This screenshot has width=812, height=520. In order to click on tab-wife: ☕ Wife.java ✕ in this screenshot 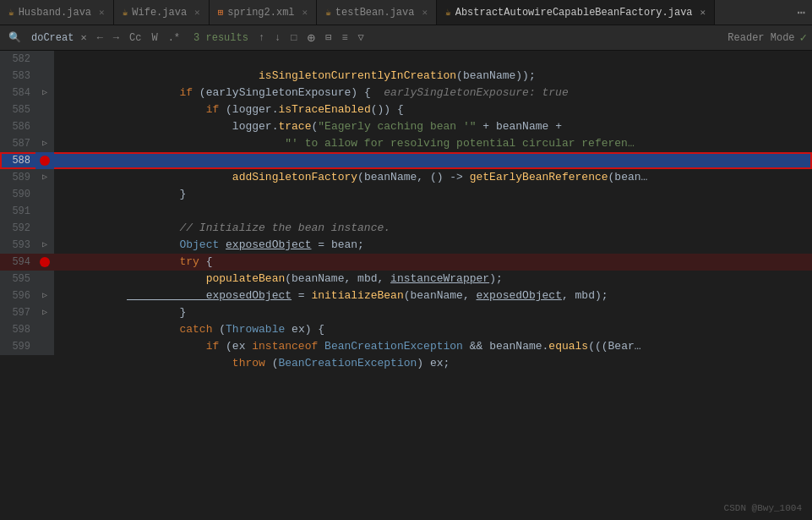, I will do `click(162, 12)`.